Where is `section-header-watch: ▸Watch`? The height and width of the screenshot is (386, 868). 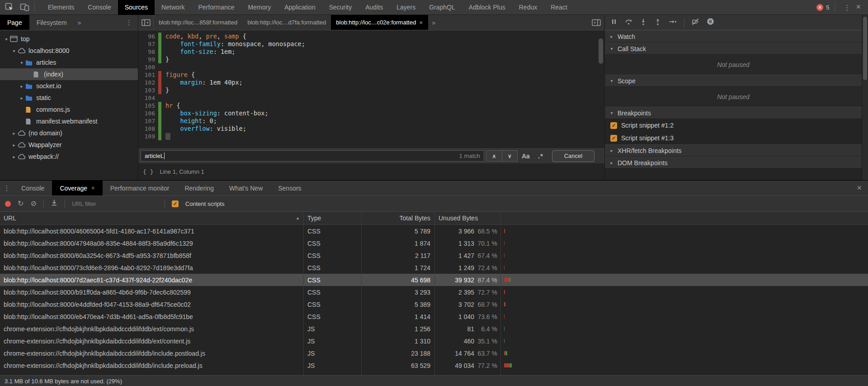
section-header-watch: ▸Watch is located at coordinates (733, 36).